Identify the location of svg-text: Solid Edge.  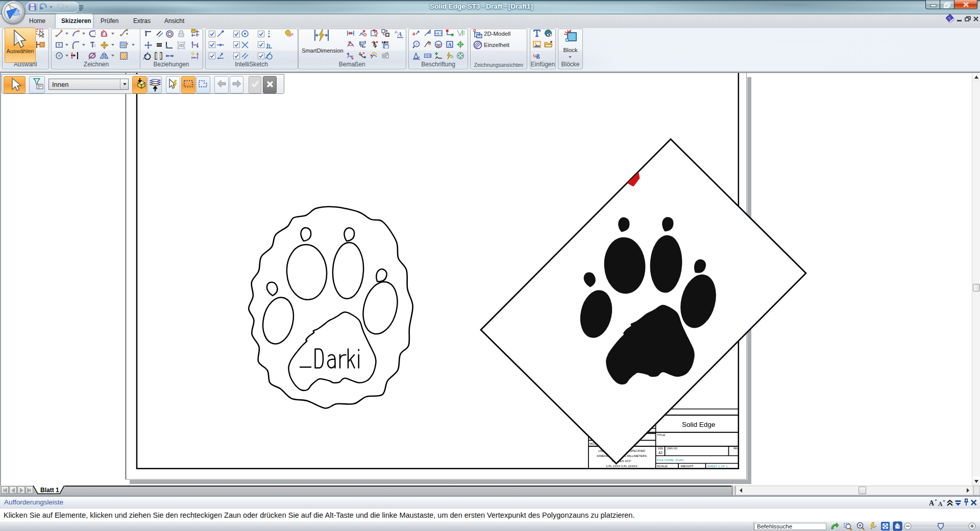
(698, 425).